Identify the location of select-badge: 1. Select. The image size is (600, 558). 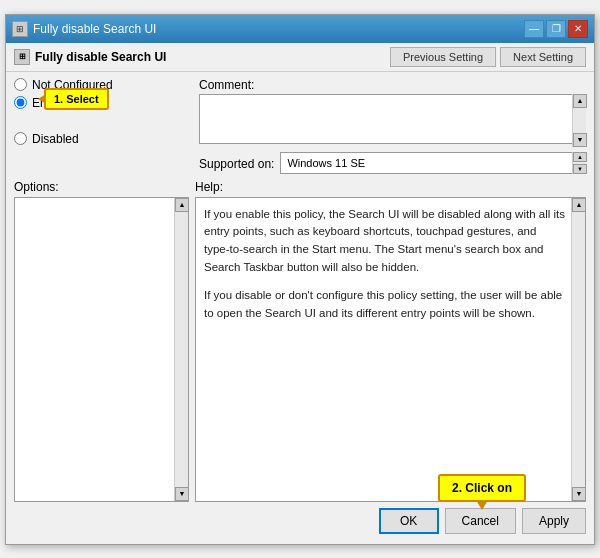
(76, 99).